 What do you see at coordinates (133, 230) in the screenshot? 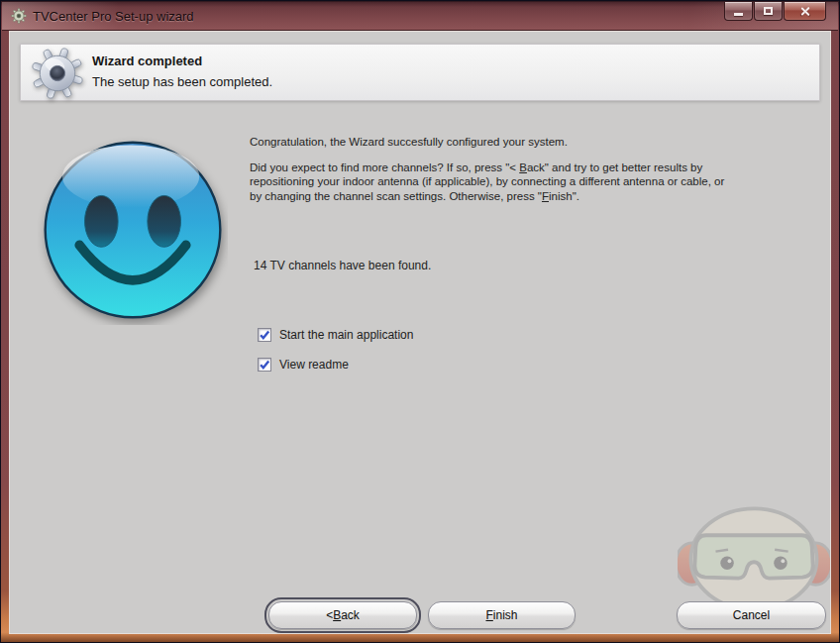
I see `smiley-face-image` at bounding box center [133, 230].